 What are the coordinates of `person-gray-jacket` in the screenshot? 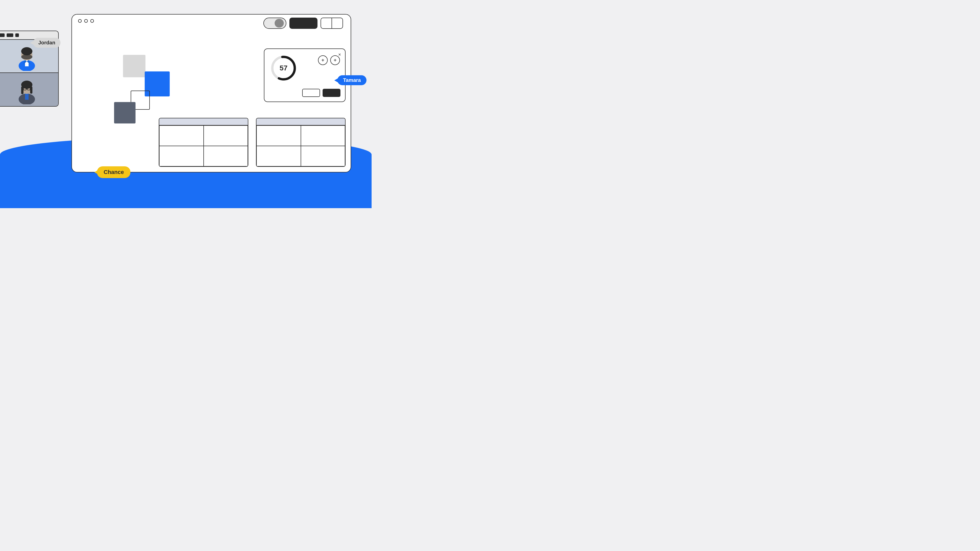 It's located at (27, 90).